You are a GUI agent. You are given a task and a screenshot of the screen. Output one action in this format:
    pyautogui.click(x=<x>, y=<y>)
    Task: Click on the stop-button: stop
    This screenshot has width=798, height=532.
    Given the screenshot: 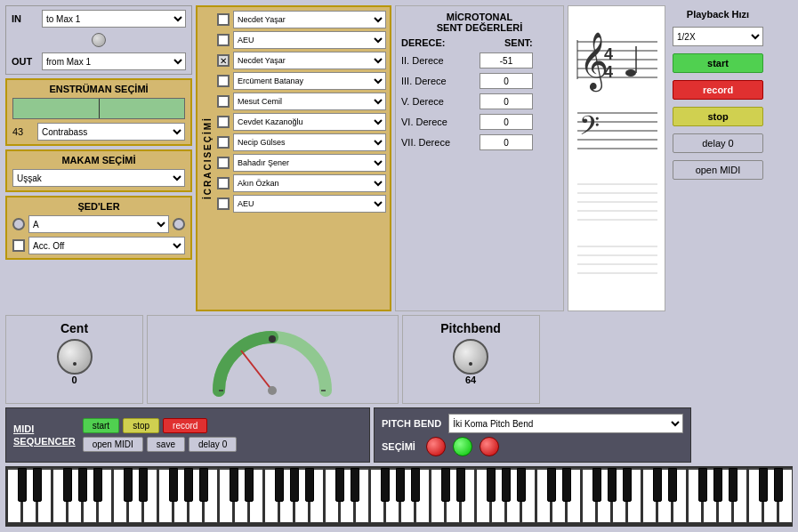 What is the action you would take?
    pyautogui.click(x=718, y=117)
    